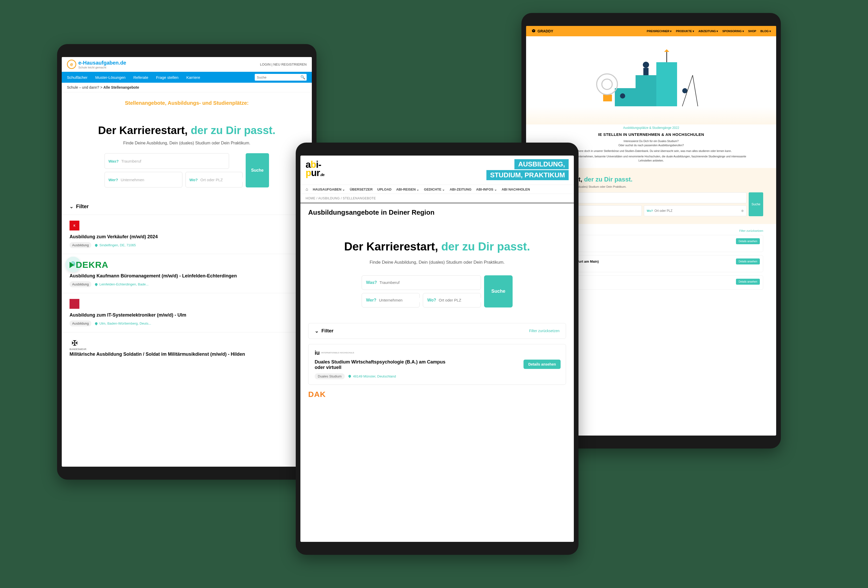 The width and height of the screenshot is (868, 588). Describe the element at coordinates (225, 180) in the screenshot. I see `wo-input` at that location.